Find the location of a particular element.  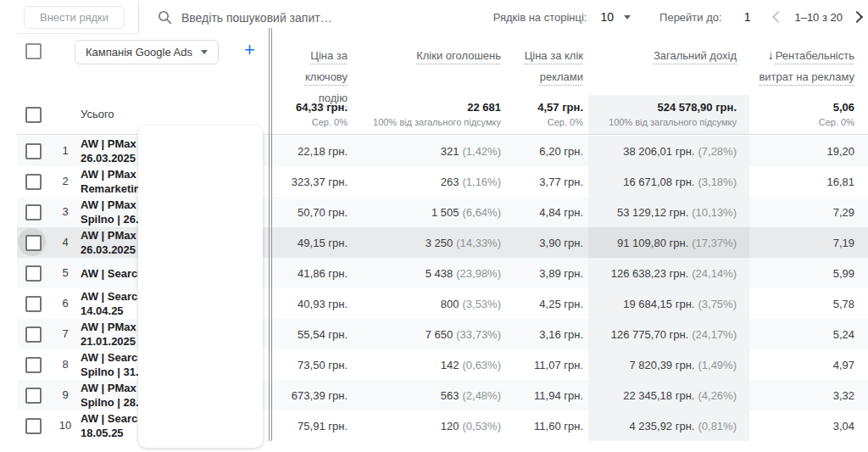

roas-cell: 5,24 is located at coordinates (809, 334).